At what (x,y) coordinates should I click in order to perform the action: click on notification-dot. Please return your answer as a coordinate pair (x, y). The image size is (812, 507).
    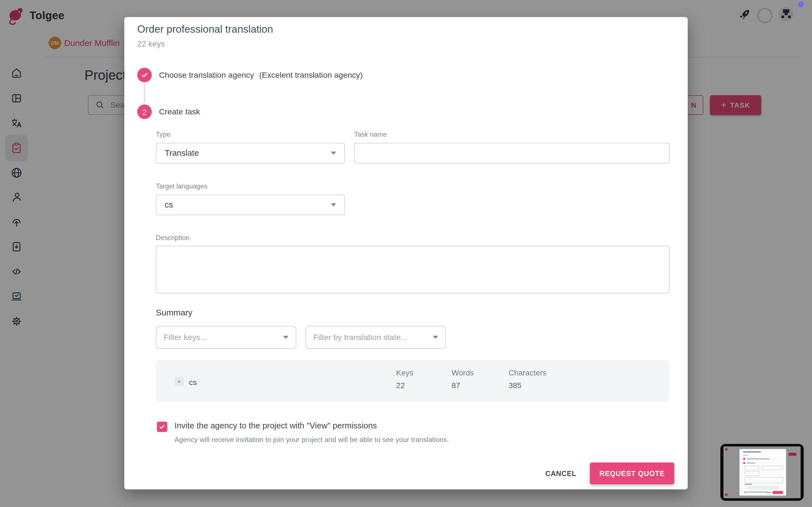
    Looking at the image, I should click on (801, 5).